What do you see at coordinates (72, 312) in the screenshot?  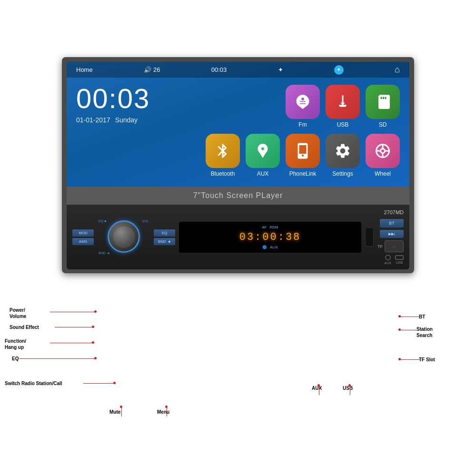 I see `annotation-line-power` at bounding box center [72, 312].